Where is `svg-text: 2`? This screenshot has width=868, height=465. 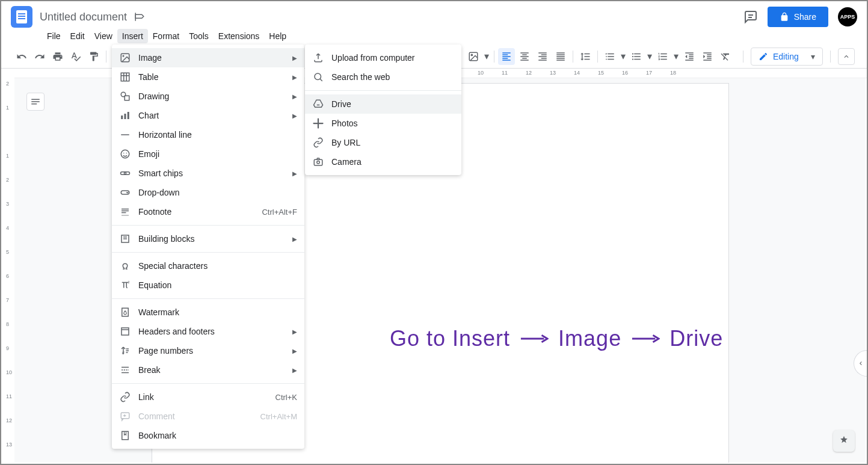 svg-text: 2 is located at coordinates (129, 282).